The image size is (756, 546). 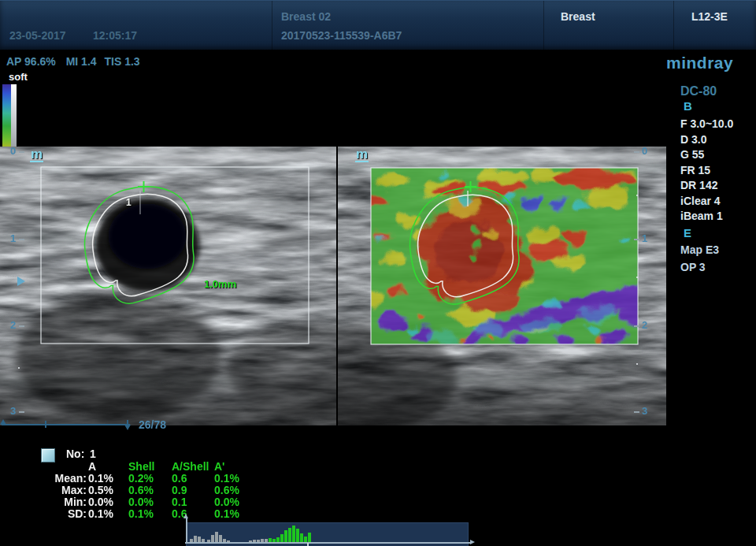 I want to click on param-depth: D 3.0, so click(x=707, y=140).